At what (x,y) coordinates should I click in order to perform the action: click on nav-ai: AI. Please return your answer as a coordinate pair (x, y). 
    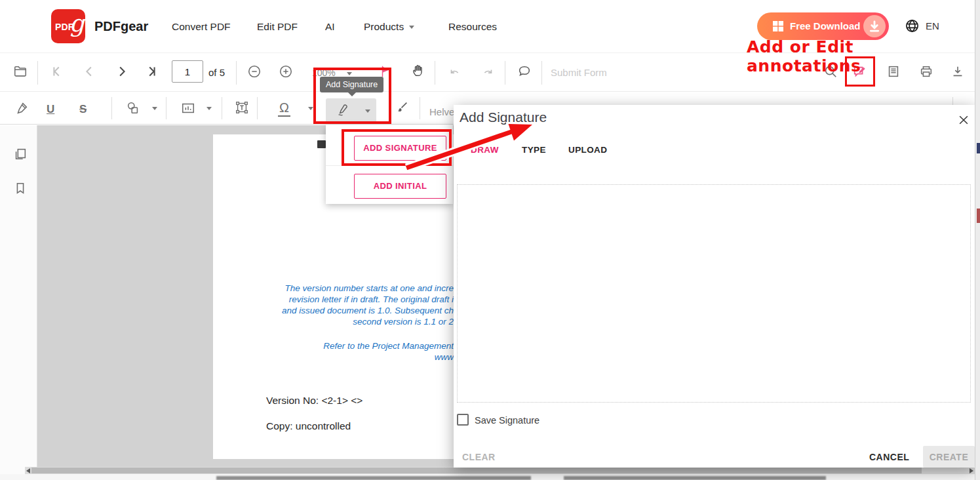
    Looking at the image, I should click on (330, 27).